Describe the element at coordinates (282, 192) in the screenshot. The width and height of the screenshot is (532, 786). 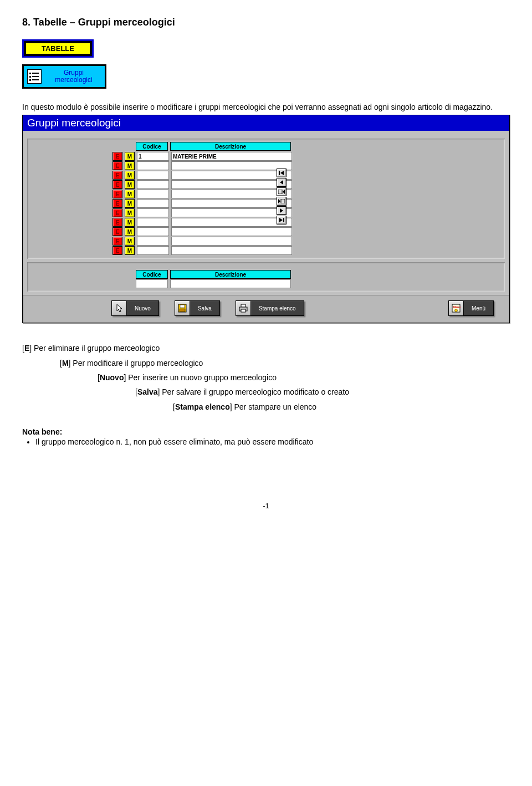
I see `nav-rewind-button` at that location.